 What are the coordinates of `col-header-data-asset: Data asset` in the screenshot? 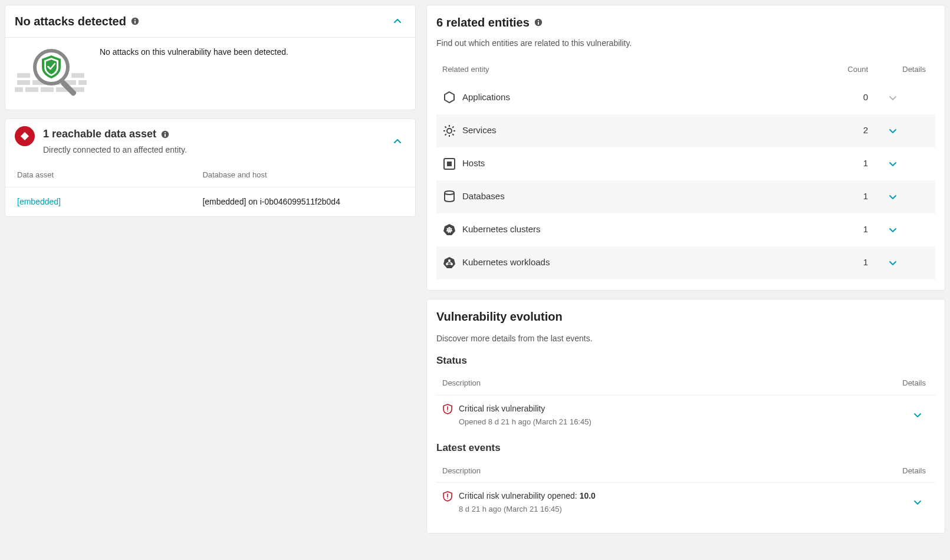 It's located at (110, 175).